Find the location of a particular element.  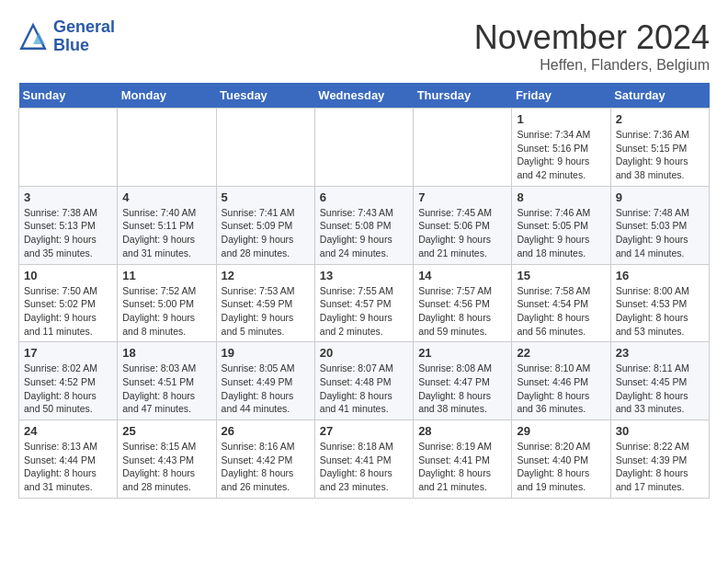

day-number: 2 is located at coordinates (660, 120).